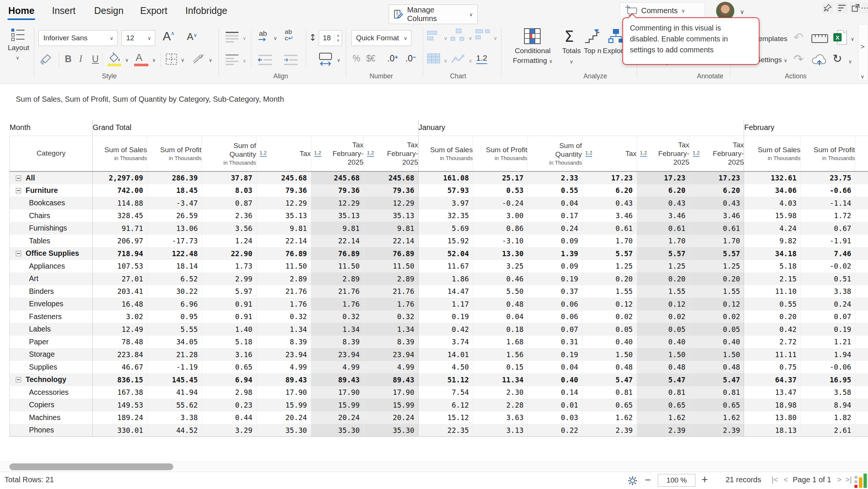 The image size is (868, 489). I want to click on table-cell: 23.75, so click(828, 178).